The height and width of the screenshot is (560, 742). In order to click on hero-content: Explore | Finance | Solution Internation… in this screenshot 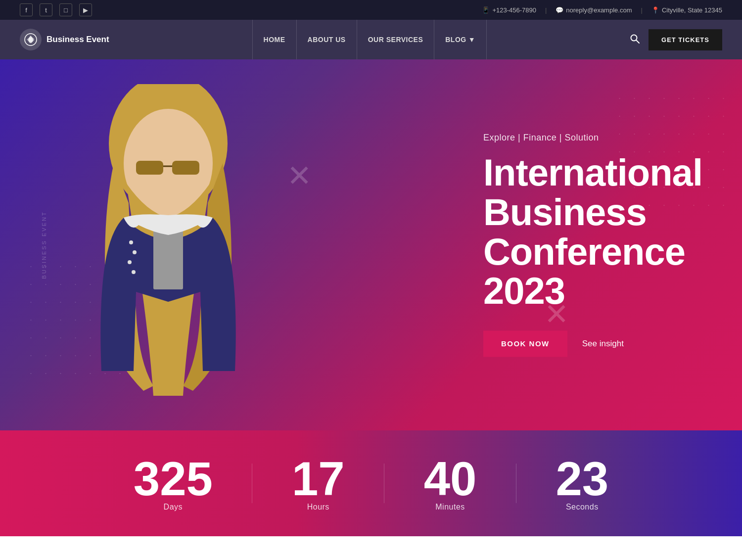, I will do `click(593, 244)`.